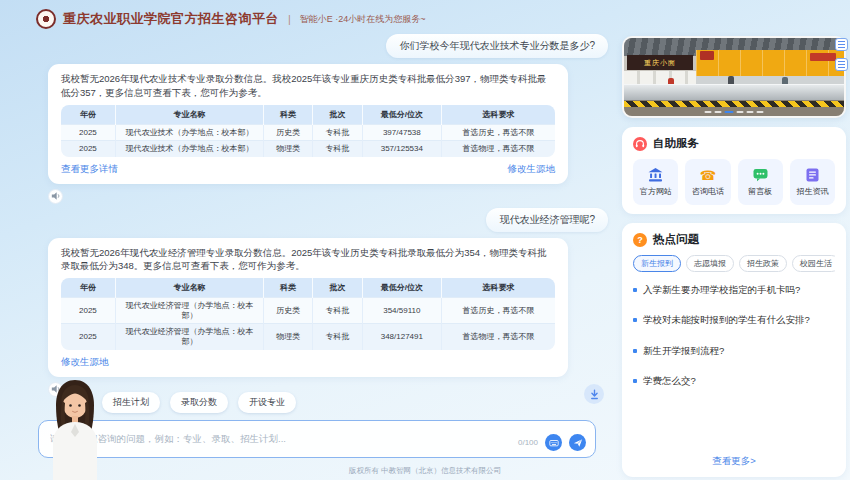  I want to click on col-subject: 科类, so click(288, 115).